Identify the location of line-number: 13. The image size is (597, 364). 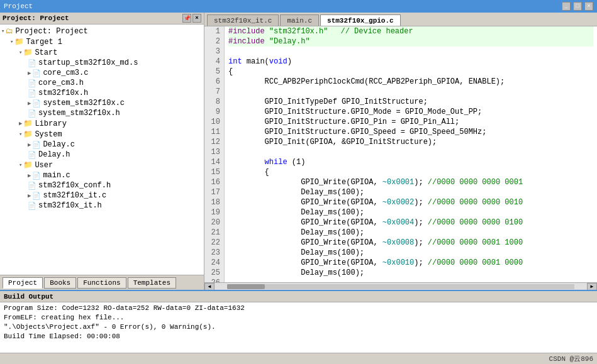
(214, 152).